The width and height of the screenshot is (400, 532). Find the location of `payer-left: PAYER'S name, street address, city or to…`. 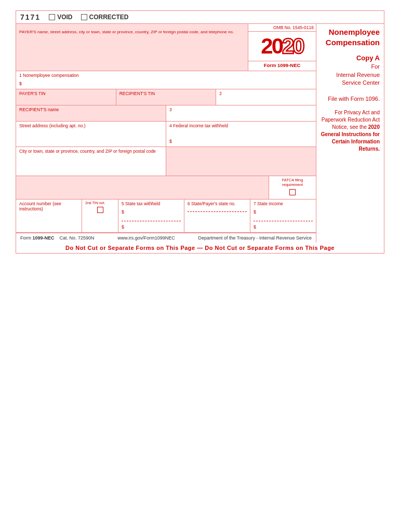

payer-left: PAYER'S name, street address, city or to… is located at coordinates (132, 47).